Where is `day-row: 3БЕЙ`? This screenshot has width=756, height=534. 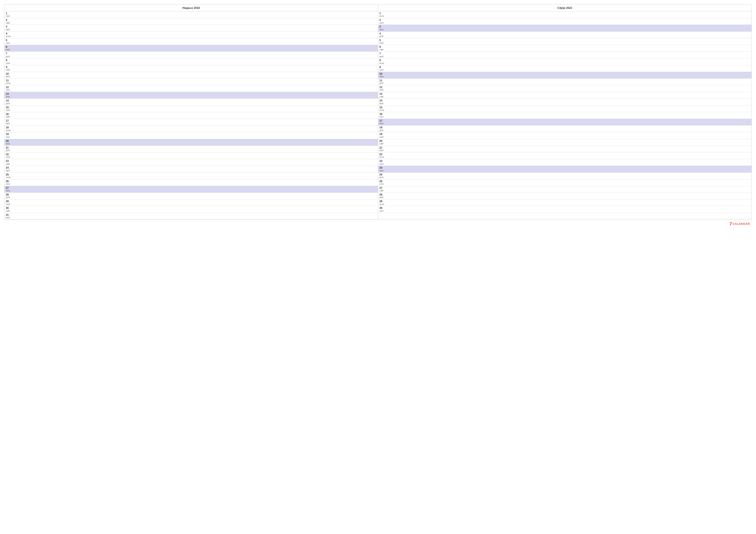 day-row: 3БЕЙ is located at coordinates (191, 28).